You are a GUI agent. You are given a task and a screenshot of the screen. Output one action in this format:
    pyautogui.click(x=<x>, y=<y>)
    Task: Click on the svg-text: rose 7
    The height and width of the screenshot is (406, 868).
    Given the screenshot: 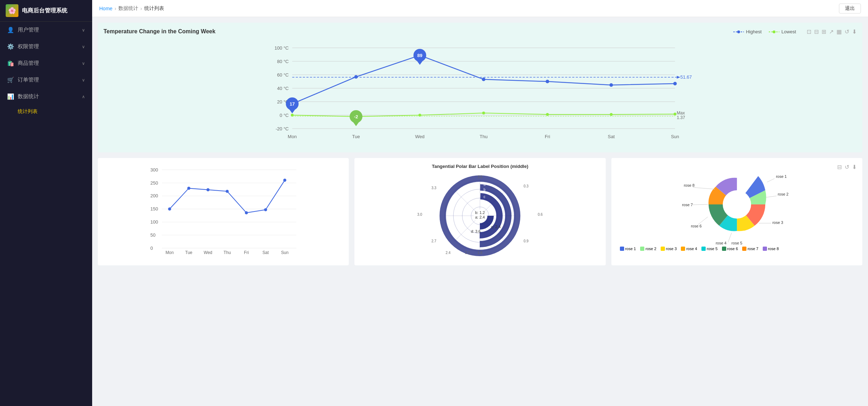 What is the action you would take?
    pyautogui.click(x=688, y=205)
    